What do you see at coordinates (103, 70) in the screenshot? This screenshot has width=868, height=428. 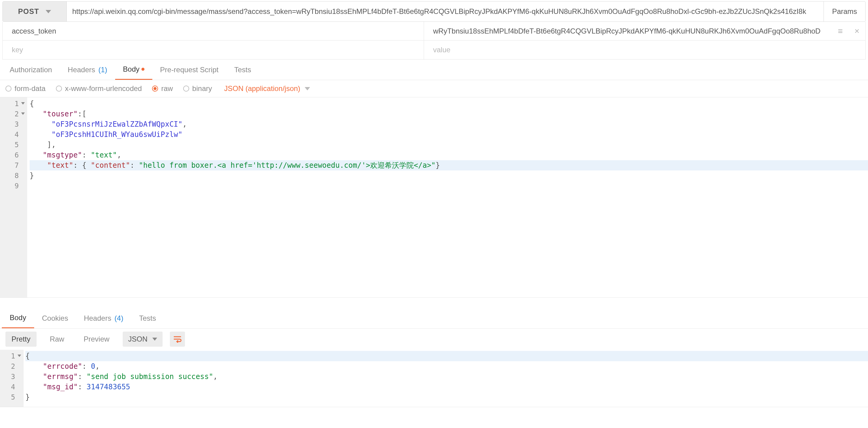 I see `tab-headers-count: (1)` at bounding box center [103, 70].